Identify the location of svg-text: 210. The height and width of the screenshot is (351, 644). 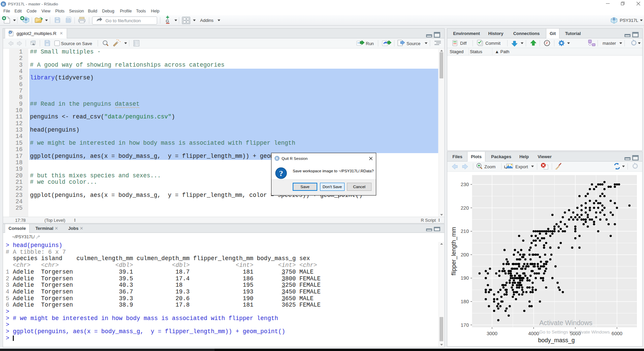
(465, 231).